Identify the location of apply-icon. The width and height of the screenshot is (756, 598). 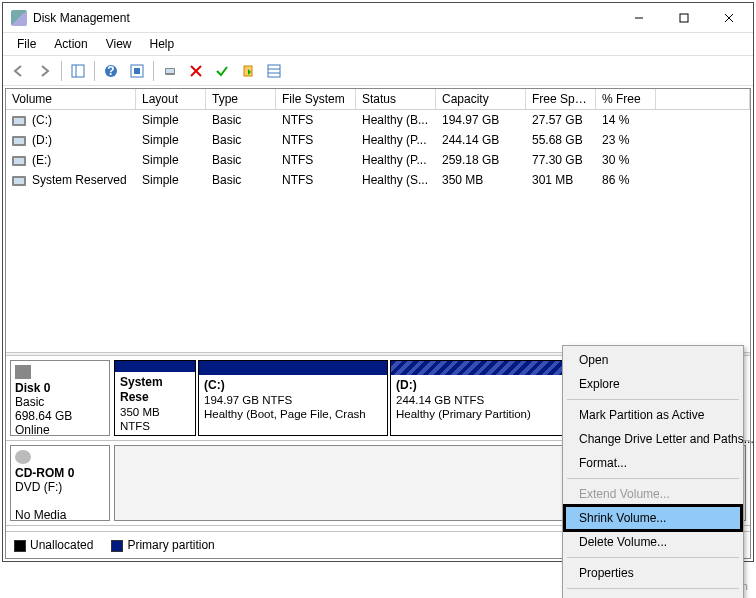
(222, 71).